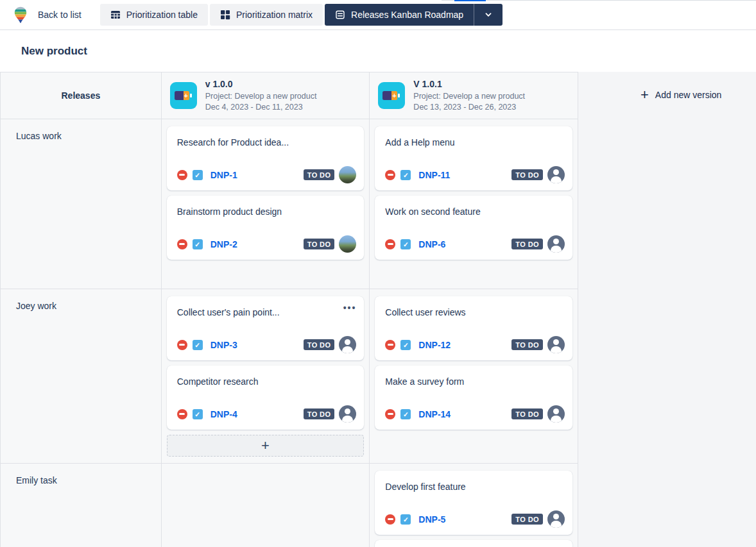 This screenshot has height=547, width=756. Describe the element at coordinates (266, 505) in the screenshot. I see `version-cell` at that location.